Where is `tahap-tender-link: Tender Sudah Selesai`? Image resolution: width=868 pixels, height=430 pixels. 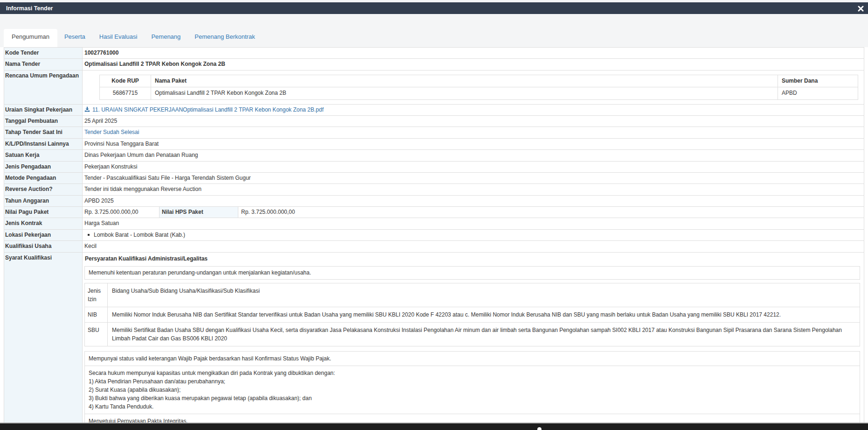 tahap-tender-link: Tender Sudah Selesai is located at coordinates (112, 132).